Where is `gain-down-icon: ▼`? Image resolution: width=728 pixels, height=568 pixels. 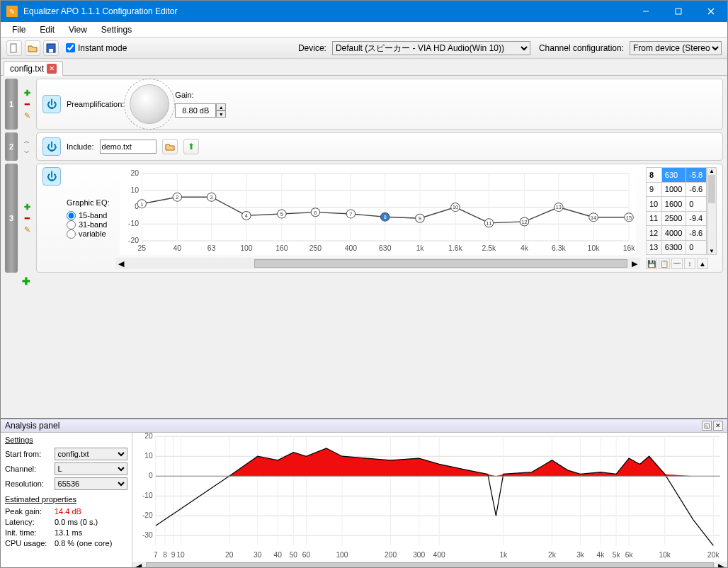
gain-down-icon: ▼ is located at coordinates (221, 114).